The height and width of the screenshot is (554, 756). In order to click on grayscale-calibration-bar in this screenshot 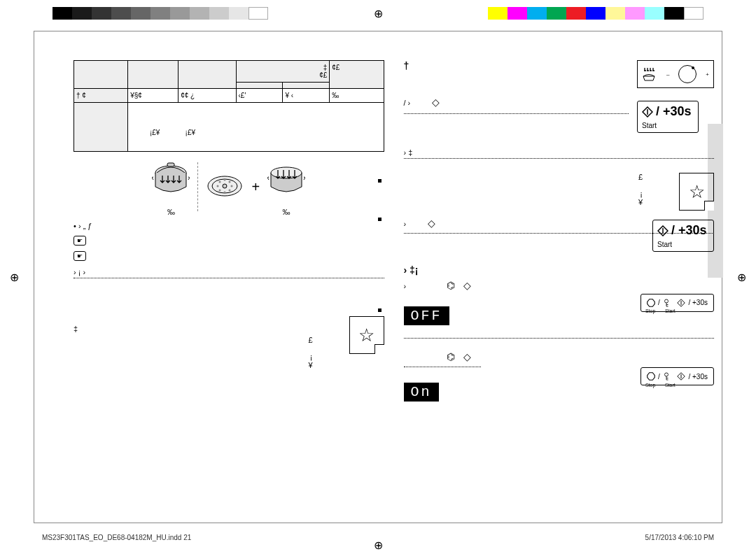, I will do `click(160, 13)`.